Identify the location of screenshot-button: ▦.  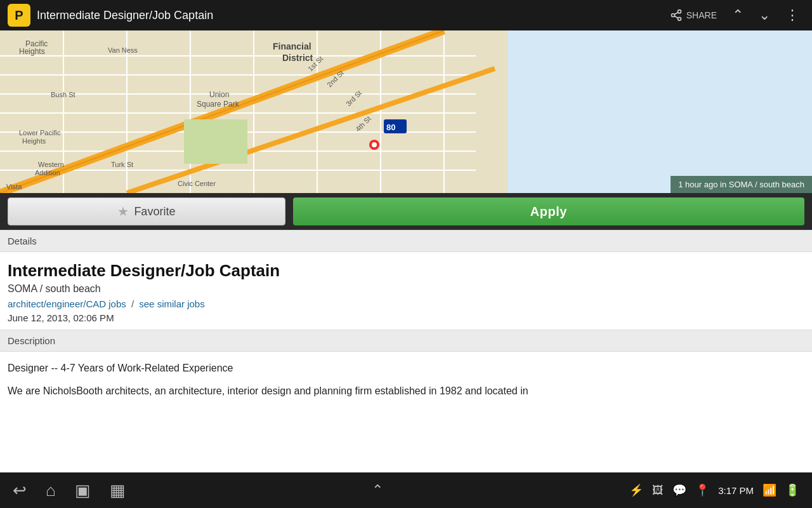
(118, 490).